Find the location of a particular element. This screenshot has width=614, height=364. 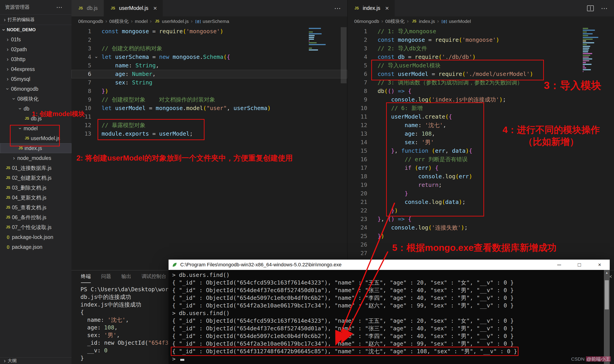

code-line-3: 3// 创建文档的结构对象 is located at coordinates (209, 49).